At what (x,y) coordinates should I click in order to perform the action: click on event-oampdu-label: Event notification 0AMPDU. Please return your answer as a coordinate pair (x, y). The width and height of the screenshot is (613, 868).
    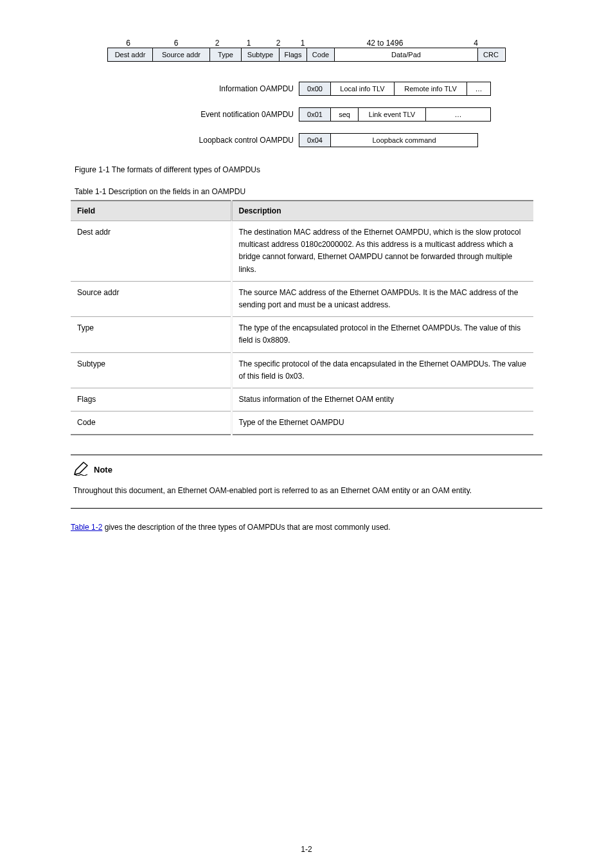
    Looking at the image, I should click on (203, 114).